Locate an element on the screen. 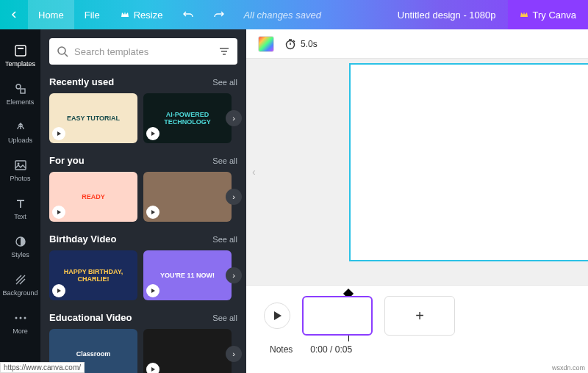 The width and height of the screenshot is (588, 373). rail-elements: Elements is located at coordinates (21, 94).